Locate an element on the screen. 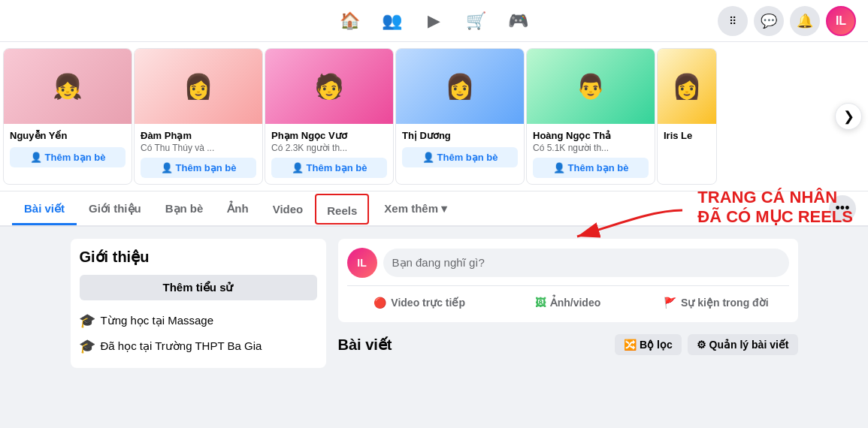 The width and height of the screenshot is (868, 428). suggestion-card-1: 👧 Nguyễn Yến 👤 Thêm bạn bè is located at coordinates (68, 116).